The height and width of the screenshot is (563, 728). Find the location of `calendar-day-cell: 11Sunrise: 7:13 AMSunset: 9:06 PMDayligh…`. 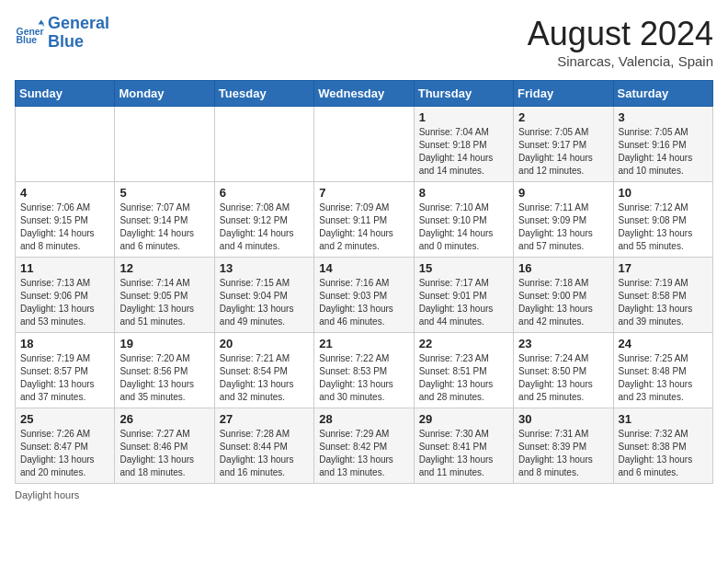

calendar-day-cell: 11Sunrise: 7:13 AMSunset: 9:06 PMDayligh… is located at coordinates (65, 295).